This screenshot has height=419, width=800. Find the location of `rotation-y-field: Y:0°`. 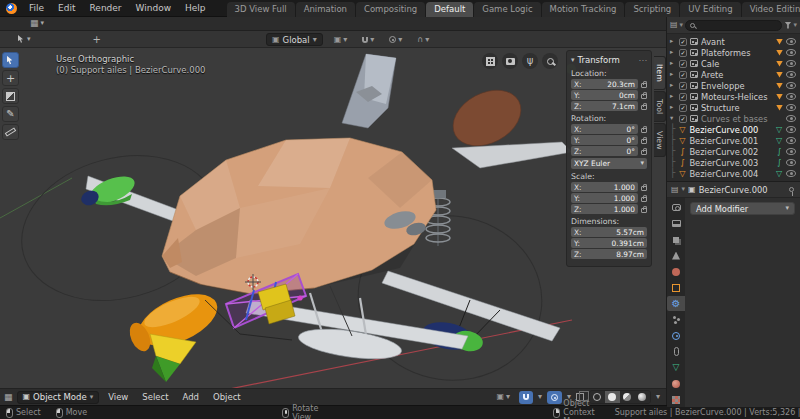

rotation-y-field: Y:0° is located at coordinates (604, 140).